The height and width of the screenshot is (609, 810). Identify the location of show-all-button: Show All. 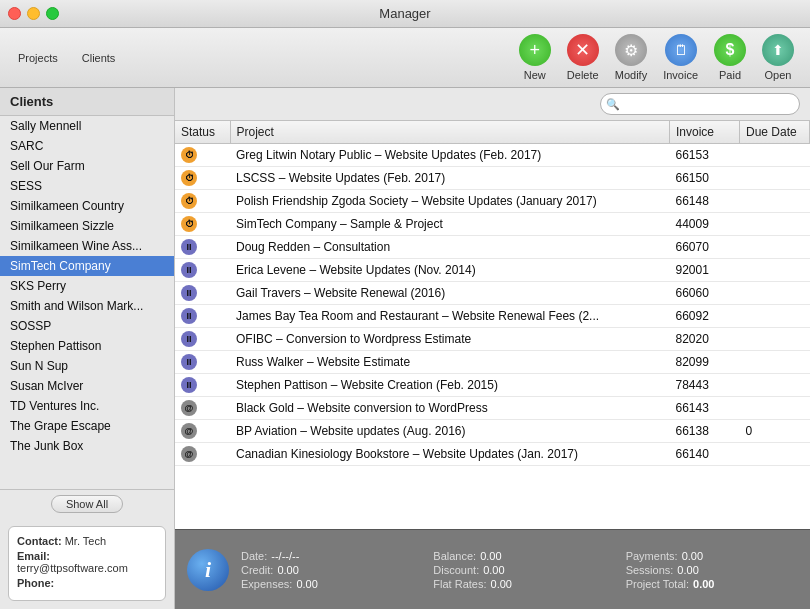
(87, 504).